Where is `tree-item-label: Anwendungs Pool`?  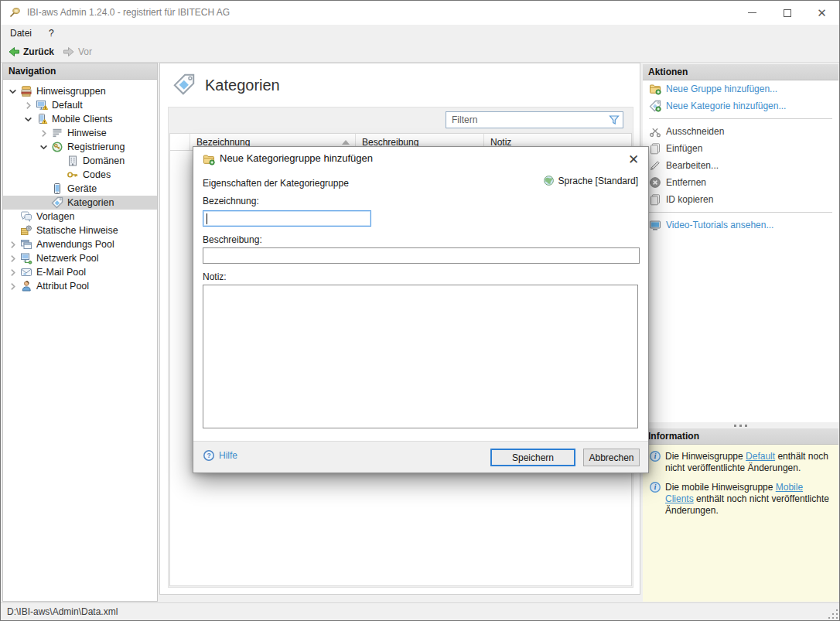
tree-item-label: Anwendungs Pool is located at coordinates (76, 244).